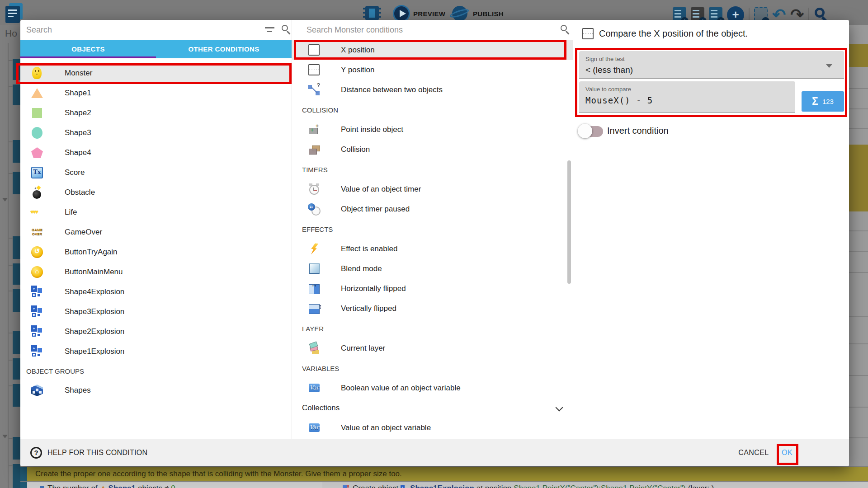  What do you see at coordinates (432, 269) in the screenshot?
I see `condition-row-blend-mode: Blend mode` at bounding box center [432, 269].